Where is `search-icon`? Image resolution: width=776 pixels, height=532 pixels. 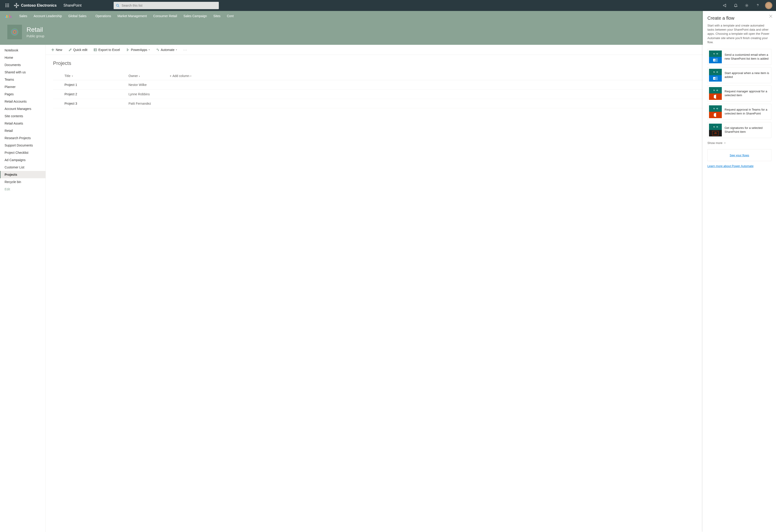
search-icon is located at coordinates (118, 5).